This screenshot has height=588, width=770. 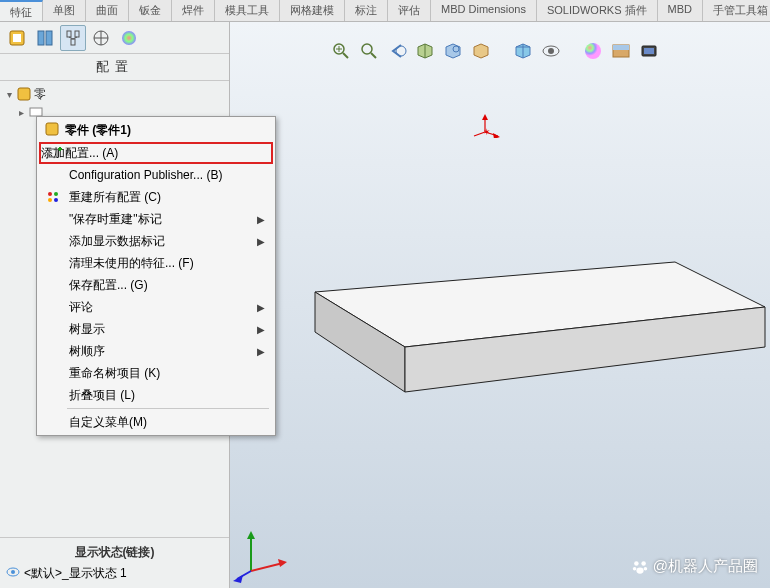 What do you see at coordinates (22, 10) in the screenshot?
I see `tab-features: 特征` at bounding box center [22, 10].